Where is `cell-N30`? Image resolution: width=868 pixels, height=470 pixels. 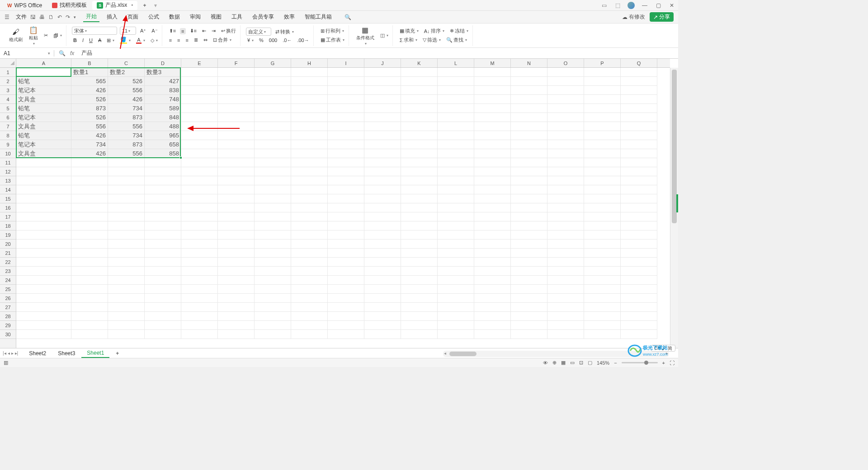 cell-N30 is located at coordinates (529, 334).